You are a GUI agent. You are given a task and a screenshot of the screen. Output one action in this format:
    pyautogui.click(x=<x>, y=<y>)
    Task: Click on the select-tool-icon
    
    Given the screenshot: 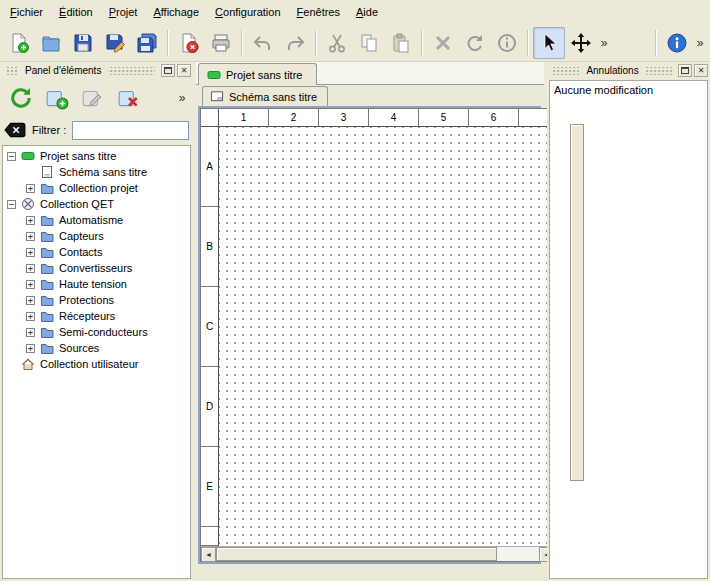 What is the action you would take?
    pyautogui.click(x=549, y=43)
    